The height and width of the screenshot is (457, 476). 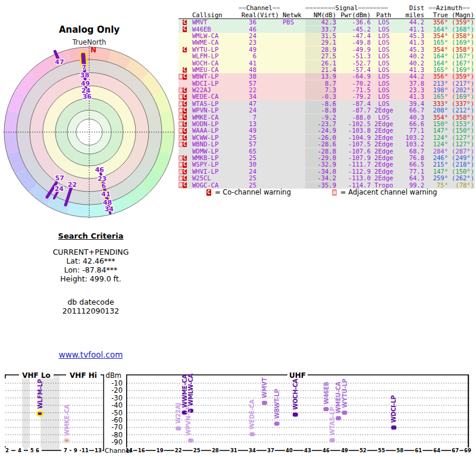 I want to click on table-row: aCWBND-LP57-28.6-107.52Edge103.2124°(127…, so click(x=327, y=144).